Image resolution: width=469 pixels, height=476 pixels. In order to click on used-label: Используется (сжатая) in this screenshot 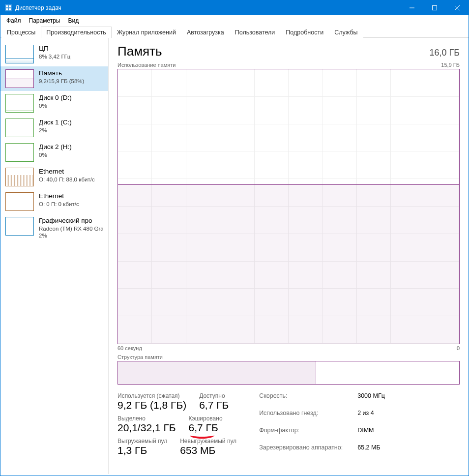, I will do `click(152, 396)`.